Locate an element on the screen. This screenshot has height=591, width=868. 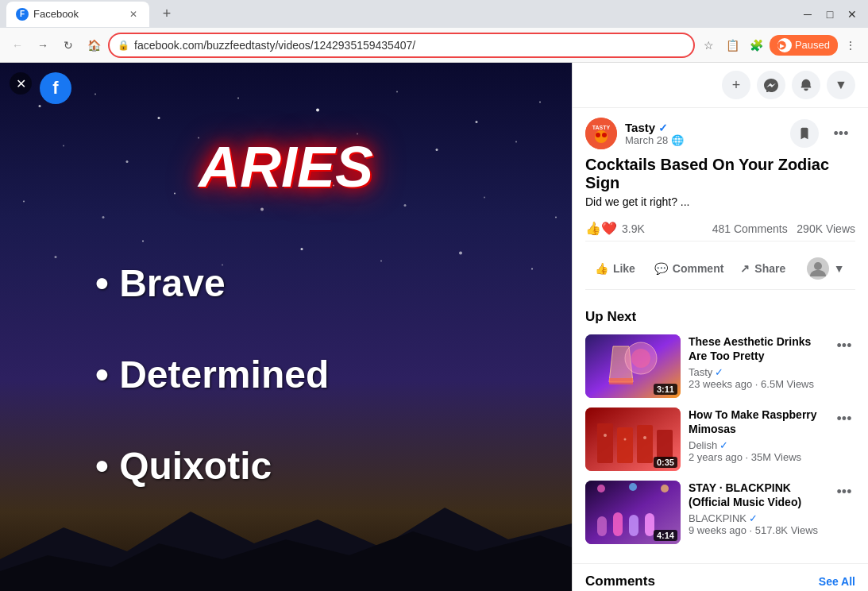
video-card-3: 4:14 STAY · BLACKPINK (Official Music Vi… is located at coordinates (720, 512).